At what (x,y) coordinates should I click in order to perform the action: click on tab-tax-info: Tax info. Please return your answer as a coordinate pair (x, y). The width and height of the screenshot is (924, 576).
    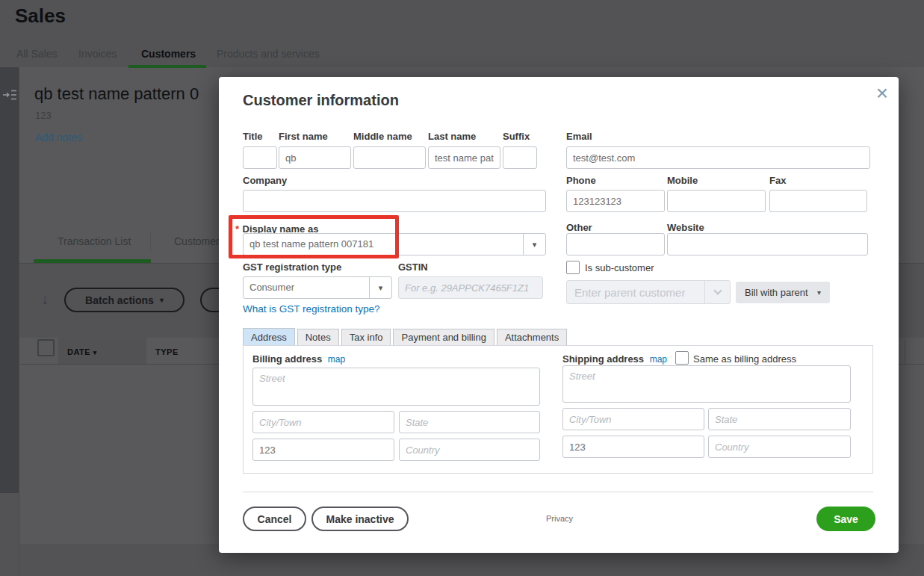
    Looking at the image, I should click on (366, 338).